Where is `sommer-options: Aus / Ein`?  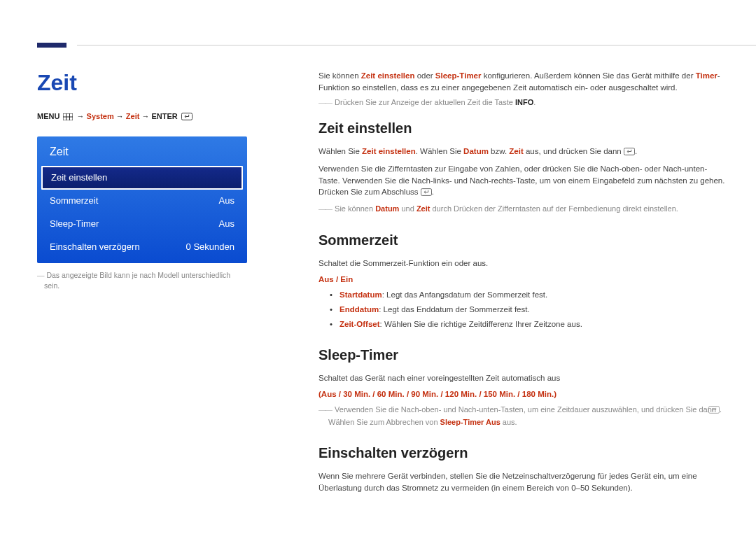
sommer-options: Aus / Ein is located at coordinates (524, 280).